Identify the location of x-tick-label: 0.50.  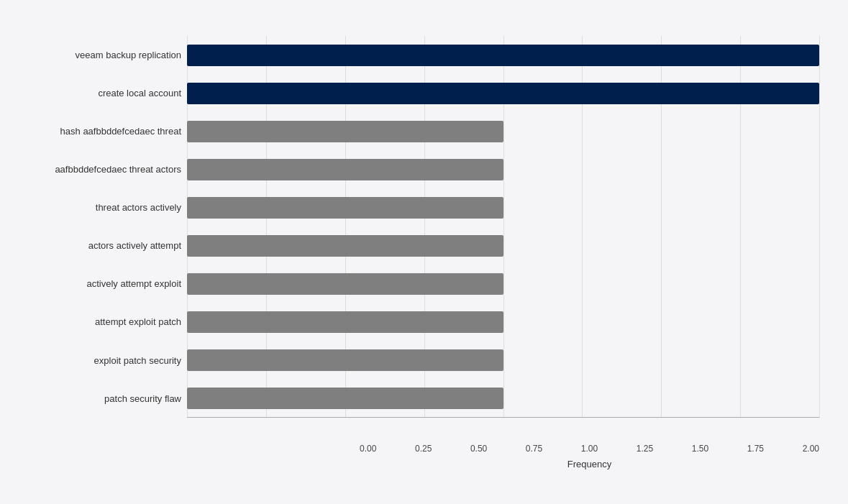
(479, 449).